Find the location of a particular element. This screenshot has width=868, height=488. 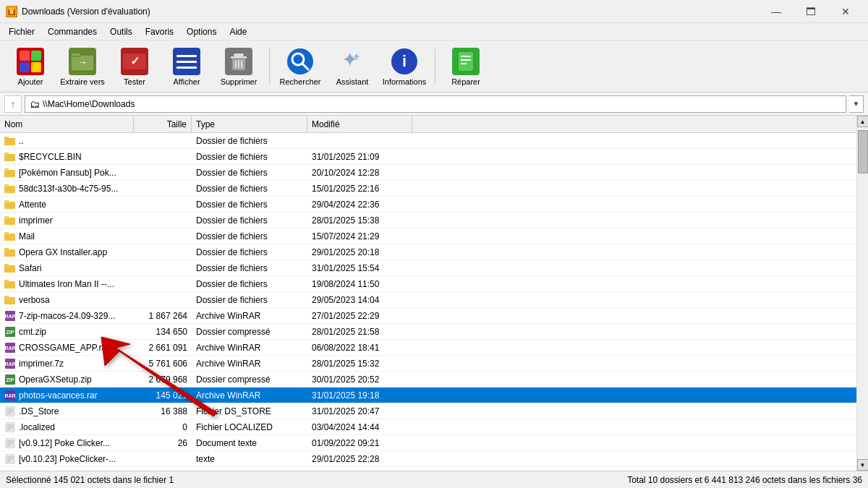

toolbar-btn-afficher: Afficher is located at coordinates (187, 67).